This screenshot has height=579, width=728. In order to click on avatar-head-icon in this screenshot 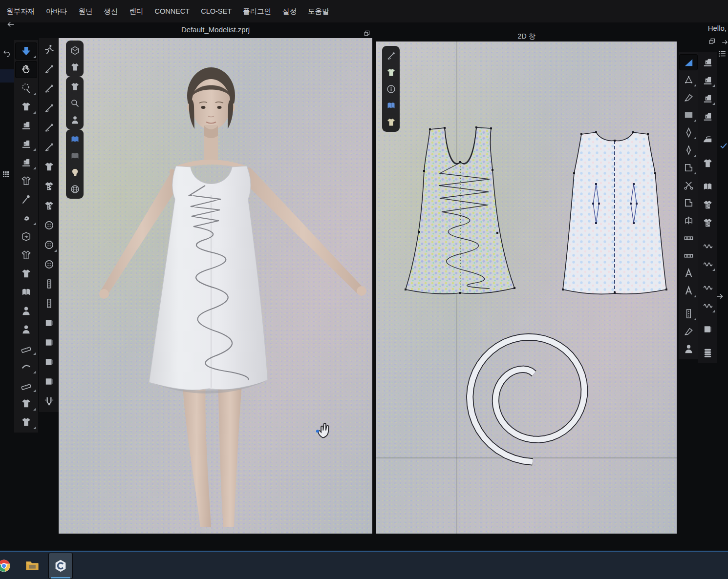, I will do `click(75, 172)`.